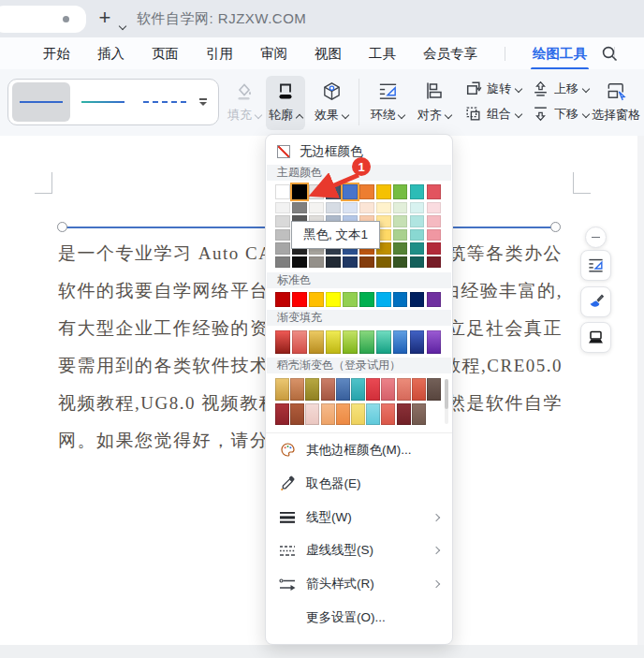  Describe the element at coordinates (446, 402) in the screenshot. I see `docer-scrollbar` at that location.